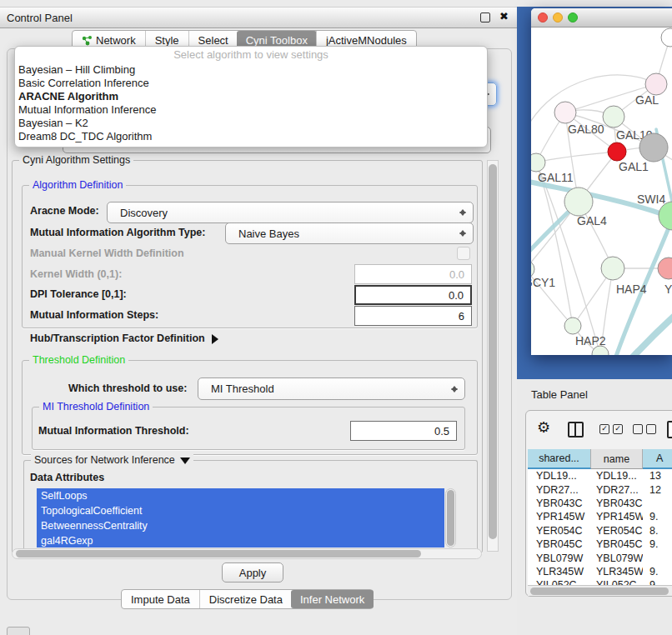 The width and height of the screenshot is (672, 635). Describe the element at coordinates (559, 459) in the screenshot. I see `column-header-shared-name: shared...` at that location.